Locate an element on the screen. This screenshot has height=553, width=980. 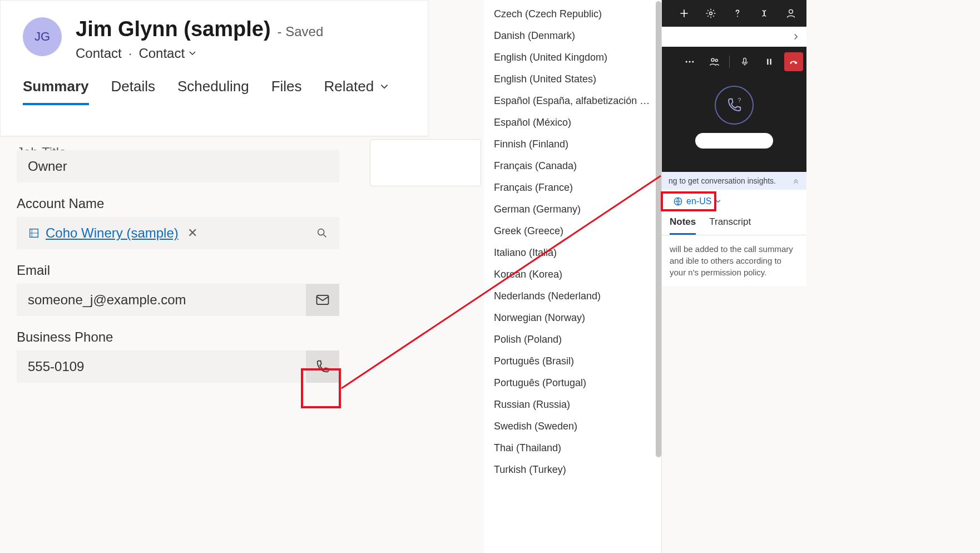
language-option: Português (Brasil) is located at coordinates (573, 362).